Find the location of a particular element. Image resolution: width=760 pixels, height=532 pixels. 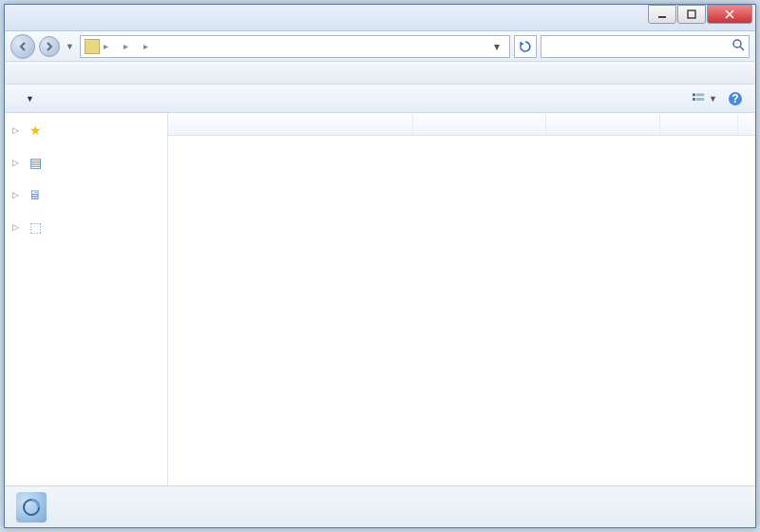

search-icon is located at coordinates (738, 46).